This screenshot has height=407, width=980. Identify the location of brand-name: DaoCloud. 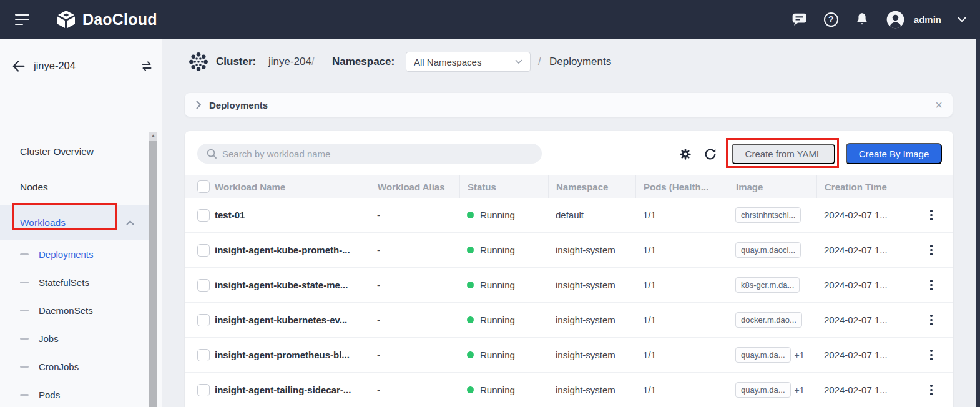
(120, 20).